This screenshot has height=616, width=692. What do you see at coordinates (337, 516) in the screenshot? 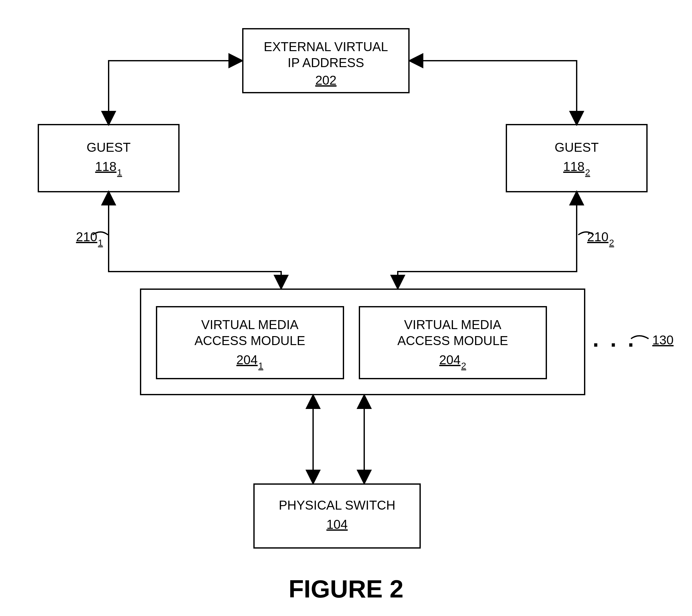
I see `block-physical-switch: PHYSICAL SWITCH 104` at bounding box center [337, 516].